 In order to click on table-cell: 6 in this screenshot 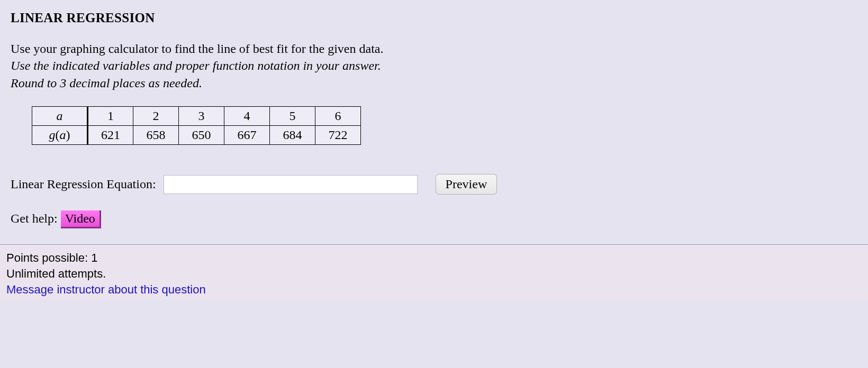, I will do `click(338, 116)`.